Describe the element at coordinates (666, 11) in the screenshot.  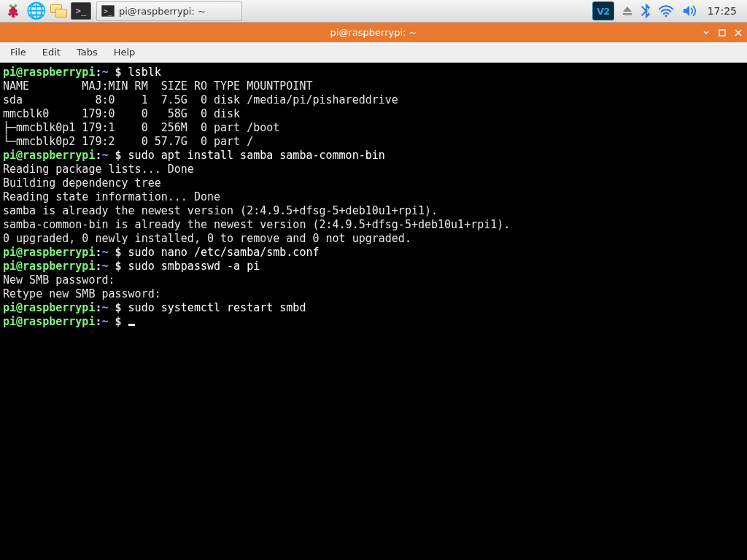
I see `wifi-icon` at that location.